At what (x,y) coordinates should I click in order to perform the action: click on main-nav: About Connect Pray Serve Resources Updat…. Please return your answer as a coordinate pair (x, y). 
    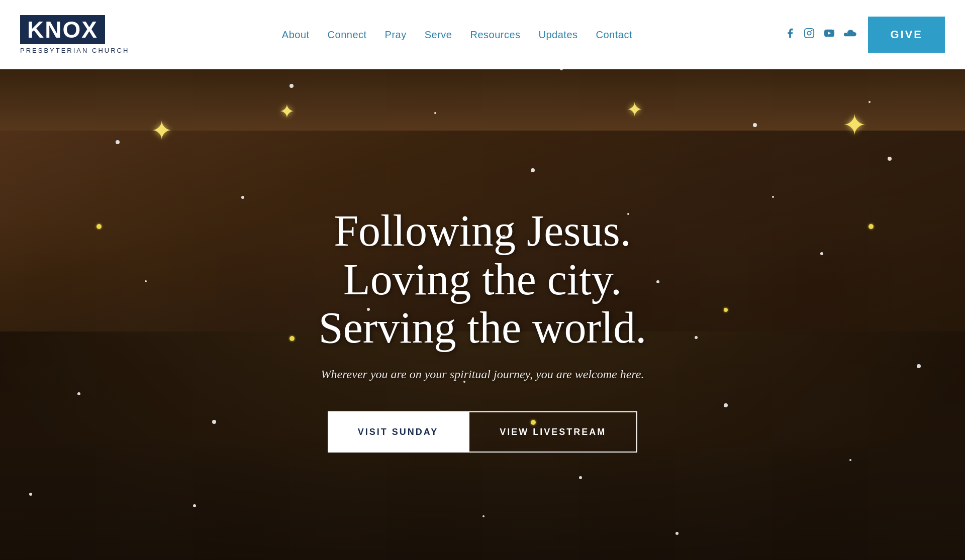
    Looking at the image, I should click on (457, 35).